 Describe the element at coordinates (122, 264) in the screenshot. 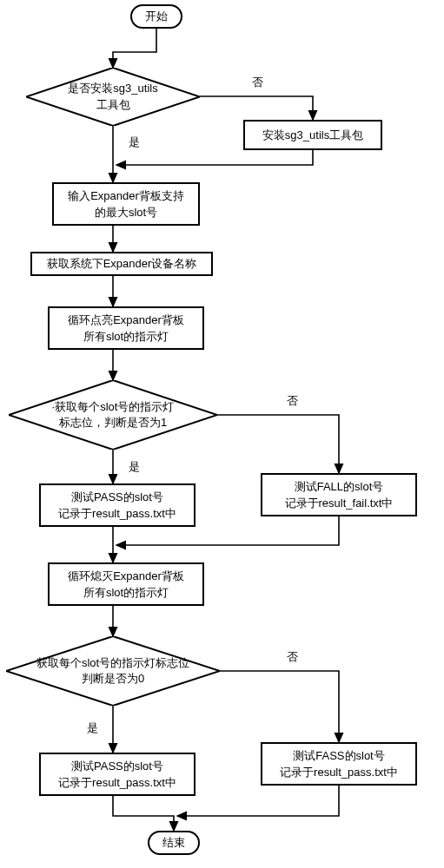

I see `process-get-devicename: 获取系统下Expander设备名称` at that location.